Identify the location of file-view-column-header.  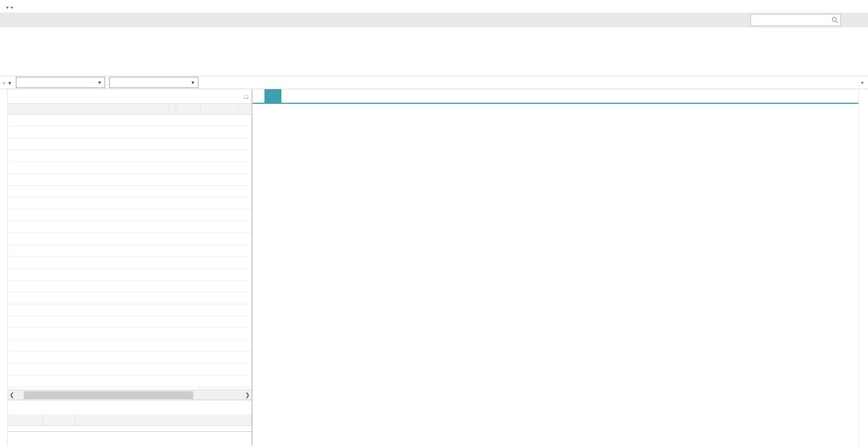
(130, 420).